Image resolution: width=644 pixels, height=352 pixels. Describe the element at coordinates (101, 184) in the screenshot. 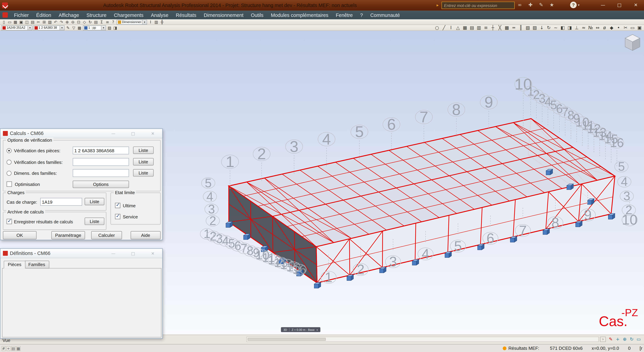

I see `options-button: Options` at that location.